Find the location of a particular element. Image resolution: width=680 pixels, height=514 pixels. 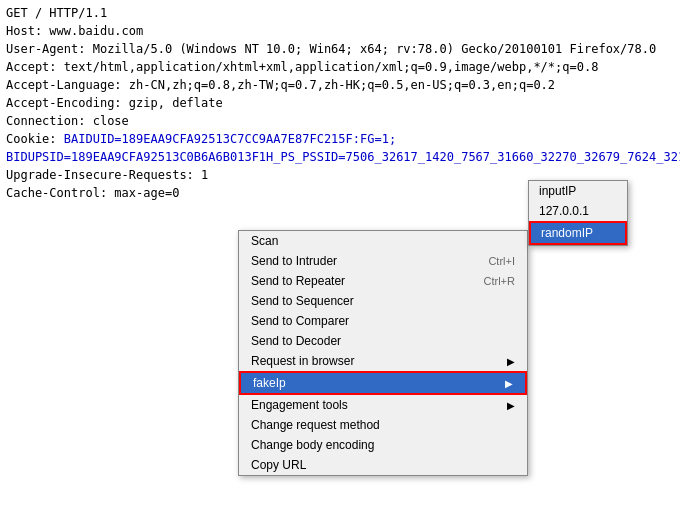

context-menu-item-8: Engagement tools▶ is located at coordinates (383, 405).